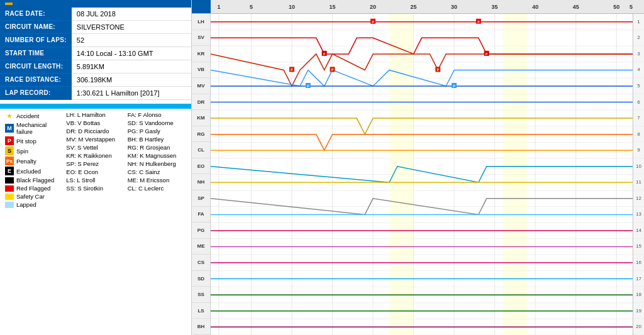  What do you see at coordinates (421, 6) in the screenshot?
I see `laps-header: 1510152025303540455052` at bounding box center [421, 6].